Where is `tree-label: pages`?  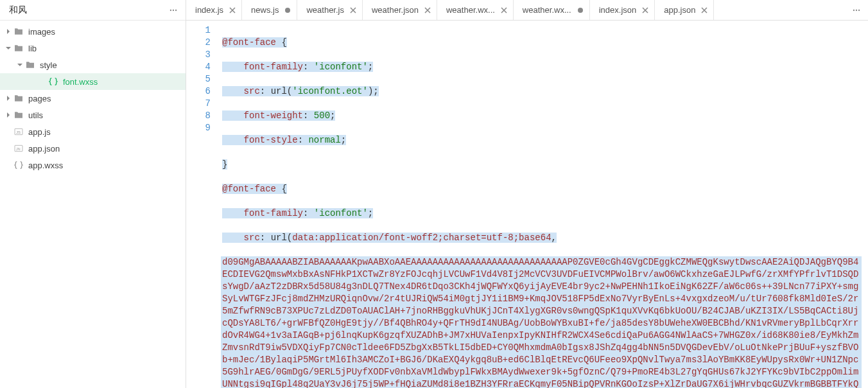 tree-label: pages is located at coordinates (40, 99).